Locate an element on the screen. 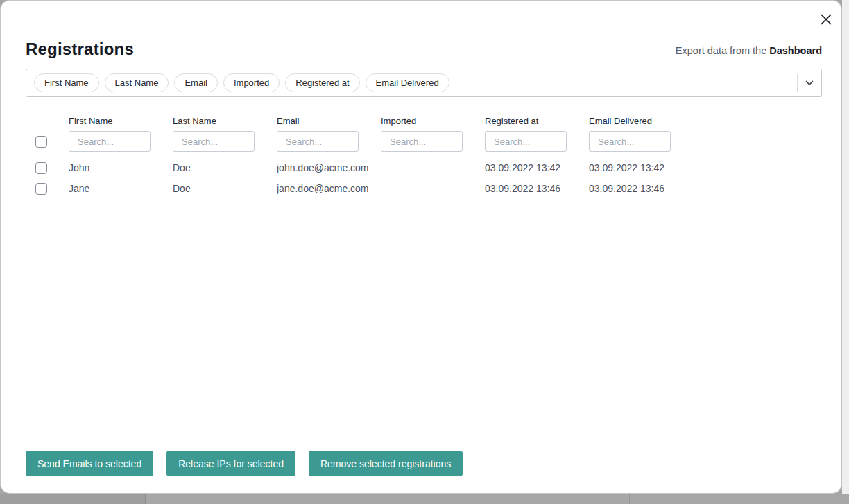 The width and height of the screenshot is (849, 504). filter-pill-registered-at: Registered at is located at coordinates (322, 83).